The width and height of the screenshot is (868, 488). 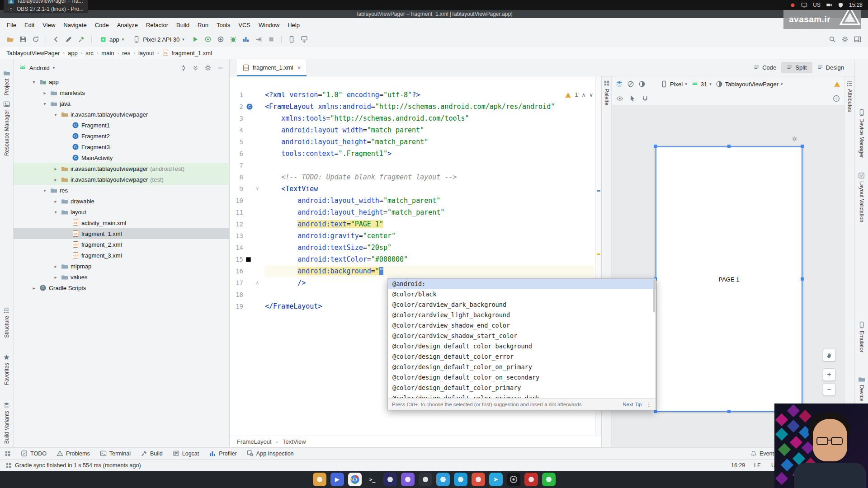 I want to click on taskbar-chrome-icon, so click(x=355, y=479).